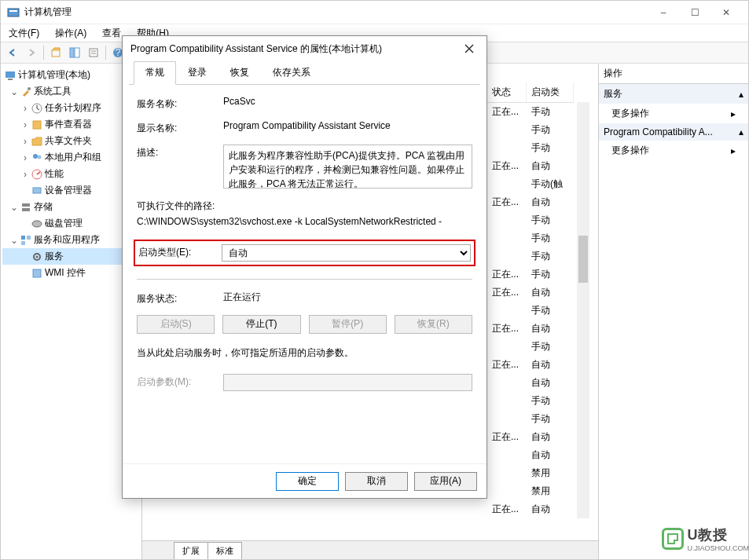  What do you see at coordinates (376, 481) in the screenshot?
I see `cancel-button: 取消` at bounding box center [376, 481].